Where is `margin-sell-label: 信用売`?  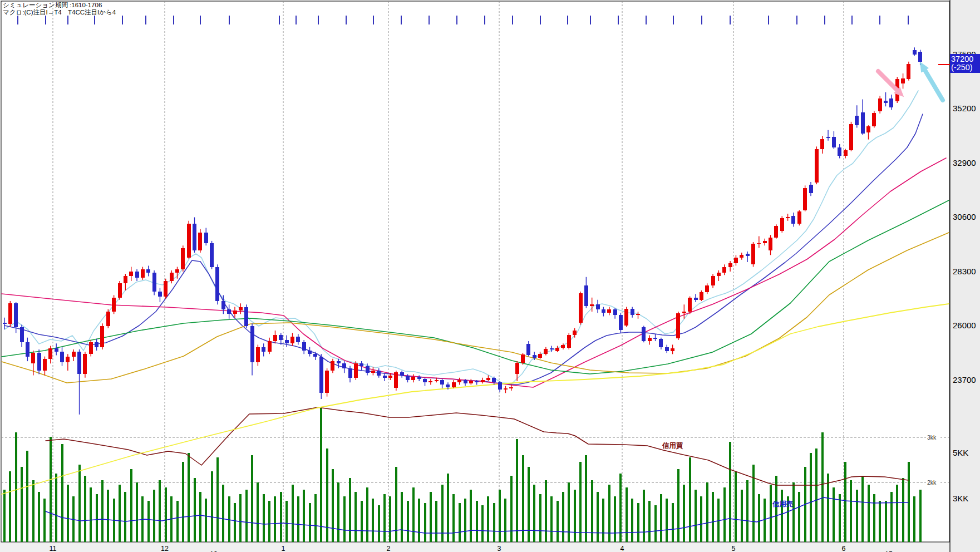
margin-sell-label: 信用売 is located at coordinates (782, 504).